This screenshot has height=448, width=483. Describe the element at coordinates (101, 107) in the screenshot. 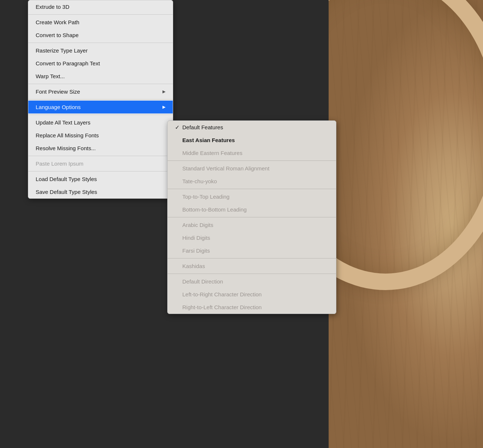

I see `menu-item-language-options: Language Options ▶` at that location.